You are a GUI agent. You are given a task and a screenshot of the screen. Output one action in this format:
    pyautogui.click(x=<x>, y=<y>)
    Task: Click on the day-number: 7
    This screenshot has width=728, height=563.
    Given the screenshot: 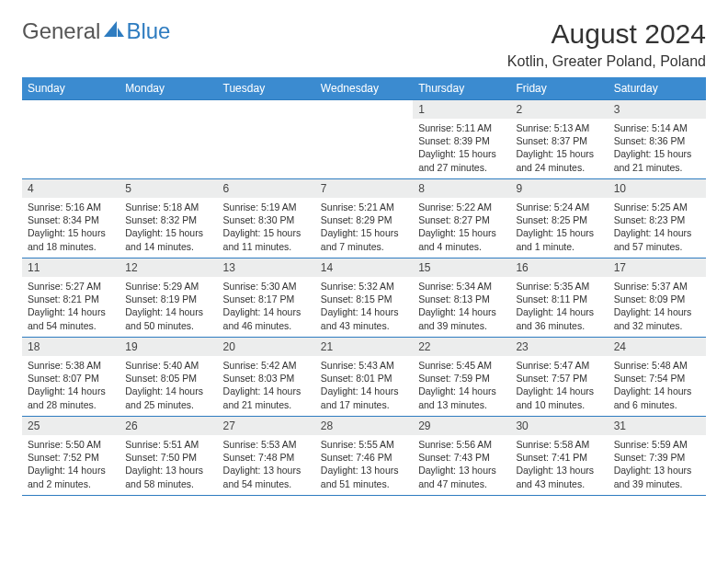 What is the action you would take?
    pyautogui.click(x=364, y=189)
    